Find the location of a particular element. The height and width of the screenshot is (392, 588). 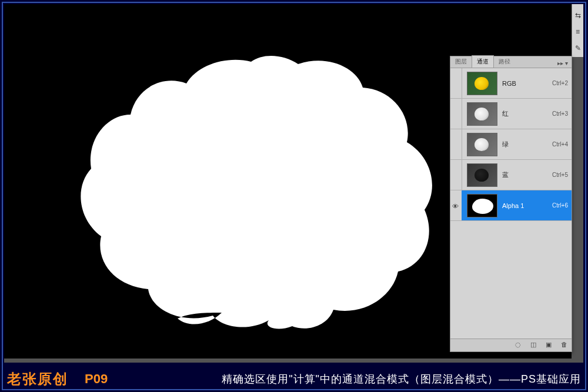

channel-label: 绿 is located at coordinates (527, 145).